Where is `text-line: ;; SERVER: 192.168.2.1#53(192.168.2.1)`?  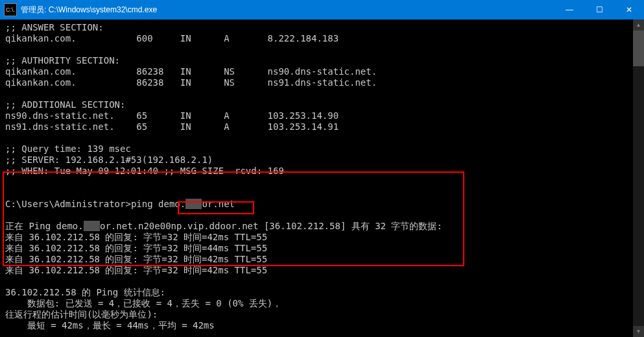 text-line: ;; SERVER: 192.168.2.1#53(192.168.2.1) is located at coordinates (109, 160).